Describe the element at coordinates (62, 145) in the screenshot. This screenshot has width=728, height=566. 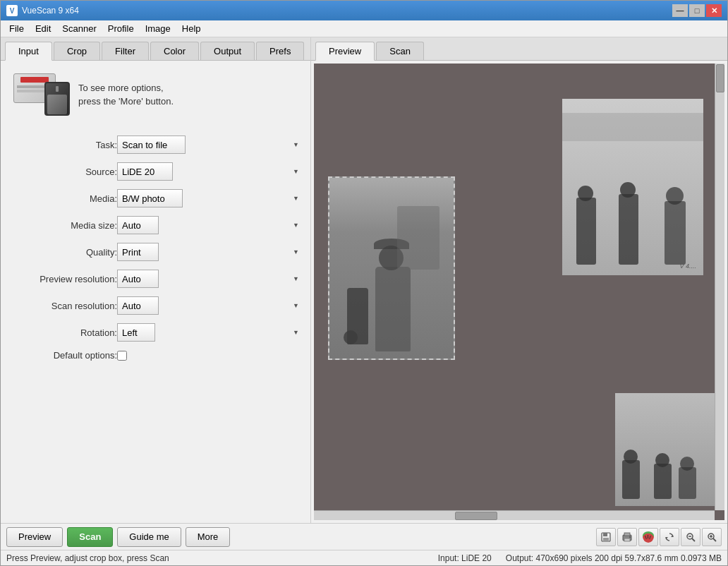
I see `task-label: Task:` at that location.